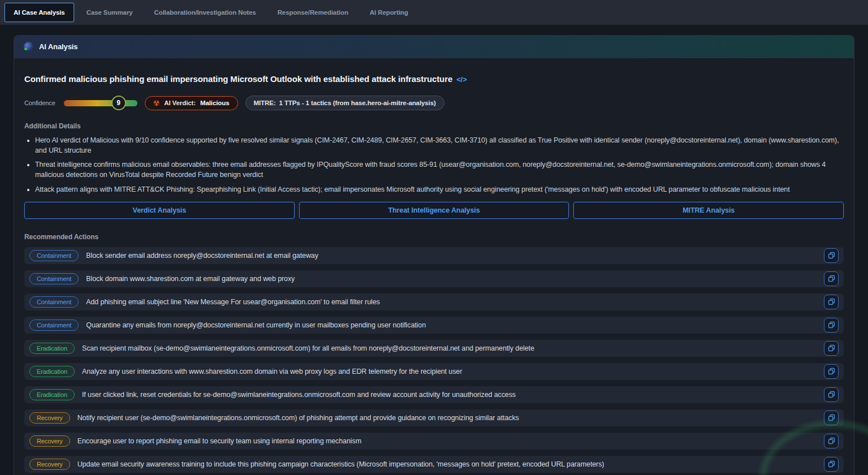 The image size is (868, 475). What do you see at coordinates (313, 12) in the screenshot?
I see `tab-response-remediation: Response/Remediation` at bounding box center [313, 12].